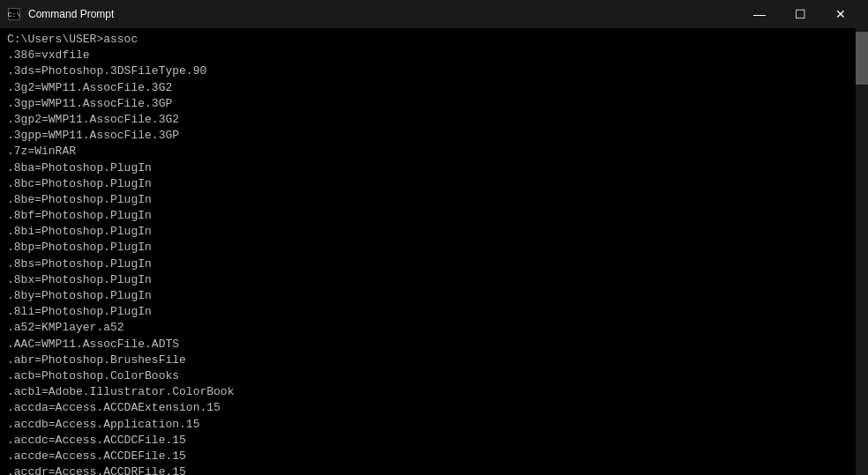 This screenshot has height=475, width=868. Describe the element at coordinates (428, 184) in the screenshot. I see `terminal-line: .8bc=Photoshop.PlugIn` at that location.